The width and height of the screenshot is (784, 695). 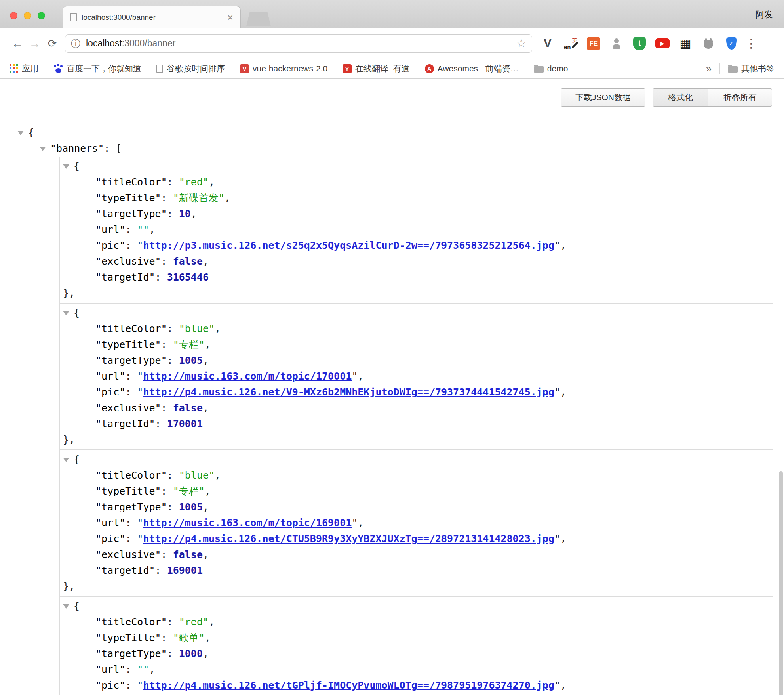 I want to click on bookmark-label: vue-hackernews-2.0, so click(x=290, y=69).